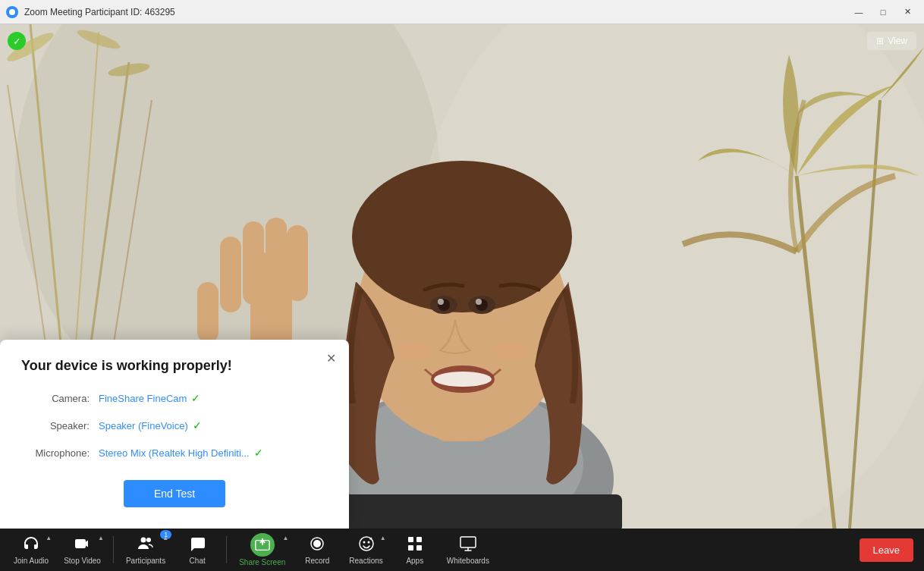  What do you see at coordinates (415, 550) in the screenshot?
I see `apps-button: Apps` at bounding box center [415, 550].